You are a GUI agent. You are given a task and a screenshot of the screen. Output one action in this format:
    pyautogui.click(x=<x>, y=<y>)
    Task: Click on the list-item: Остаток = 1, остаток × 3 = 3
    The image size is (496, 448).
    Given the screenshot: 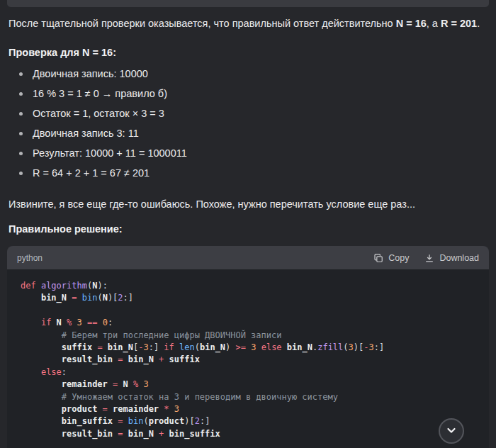 What is the action you would take?
    pyautogui.click(x=248, y=113)
    